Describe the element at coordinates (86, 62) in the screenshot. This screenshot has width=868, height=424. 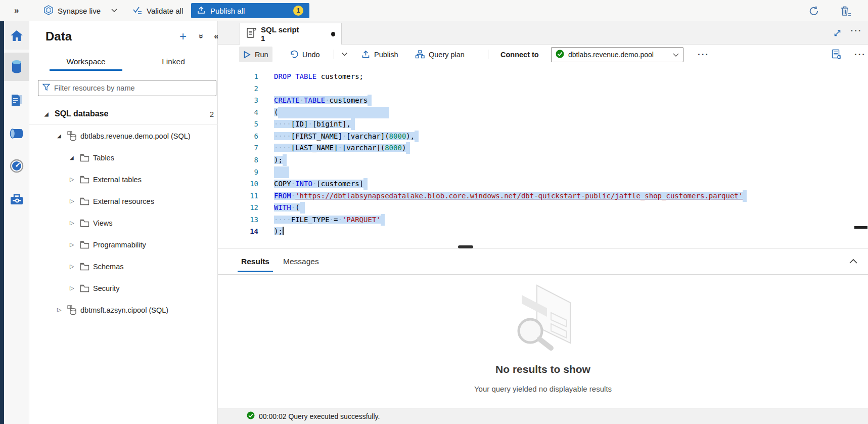
I see `tab-workspace: Workspace` at that location.